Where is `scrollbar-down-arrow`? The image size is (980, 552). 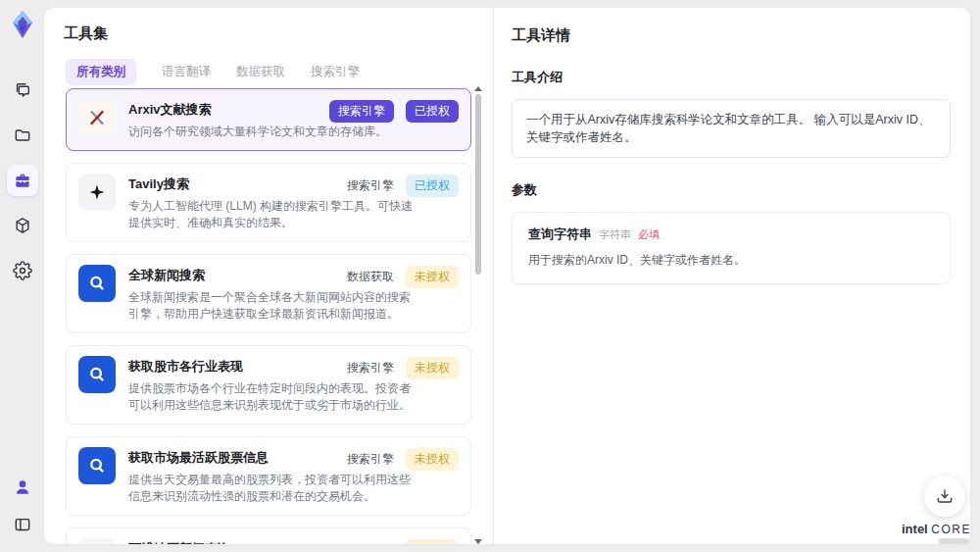 scrollbar-down-arrow is located at coordinates (478, 541).